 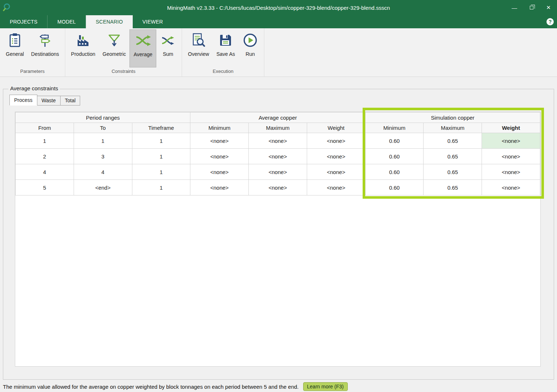 What do you see at coordinates (511, 141) in the screenshot?
I see `selected-table-cell: <none>` at bounding box center [511, 141].